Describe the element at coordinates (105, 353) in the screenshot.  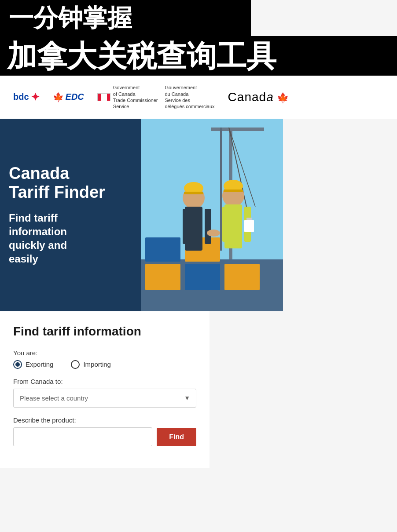
I see `you-are-label: You are:` at that location.